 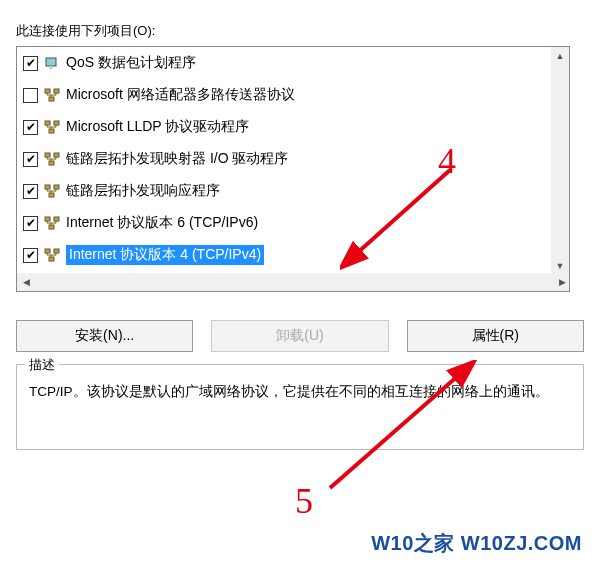 What do you see at coordinates (300, 336) in the screenshot?
I see `uninstall-button: 卸载(U)` at bounding box center [300, 336].